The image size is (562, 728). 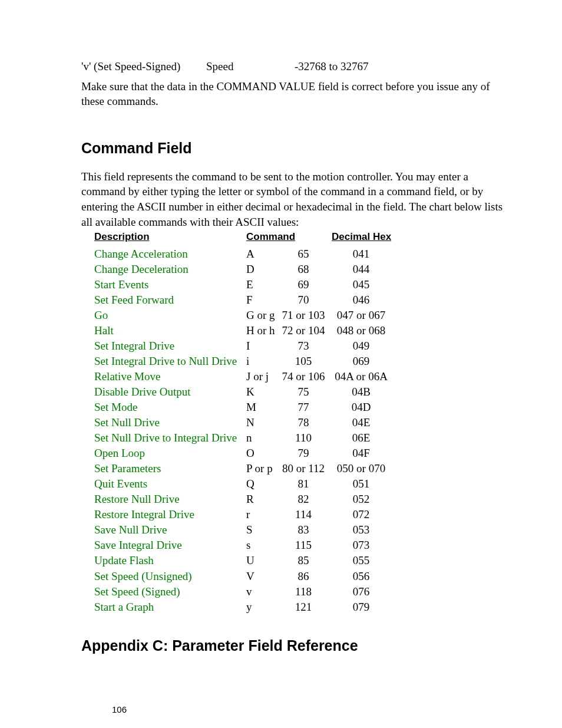 What do you see at coordinates (170, 561) in the screenshot?
I see `command-description-link: Update Flash` at bounding box center [170, 561].